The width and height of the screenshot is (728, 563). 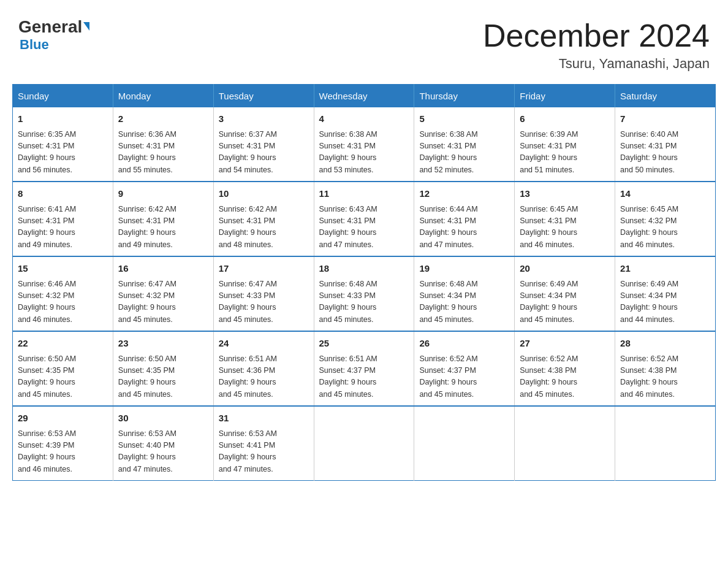 What do you see at coordinates (264, 194) in the screenshot?
I see `day-number: 10` at bounding box center [264, 194].